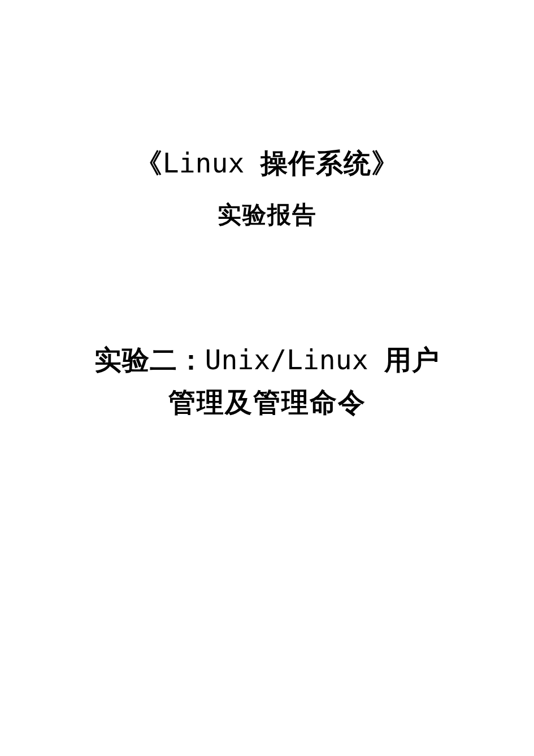 This screenshot has width=534, height=756. I want to click on section-line-2: 管理及管理命令, so click(267, 403).